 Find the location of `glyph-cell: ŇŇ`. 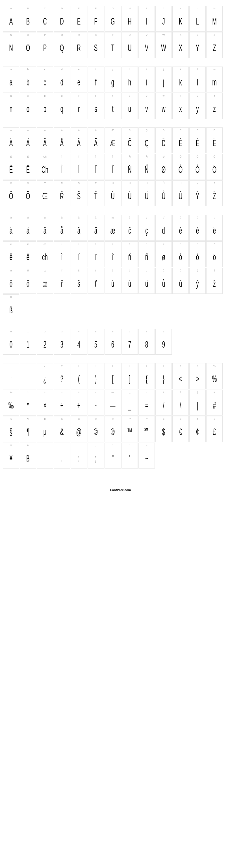

glyph-cell: ŇŇ is located at coordinates (130, 167).